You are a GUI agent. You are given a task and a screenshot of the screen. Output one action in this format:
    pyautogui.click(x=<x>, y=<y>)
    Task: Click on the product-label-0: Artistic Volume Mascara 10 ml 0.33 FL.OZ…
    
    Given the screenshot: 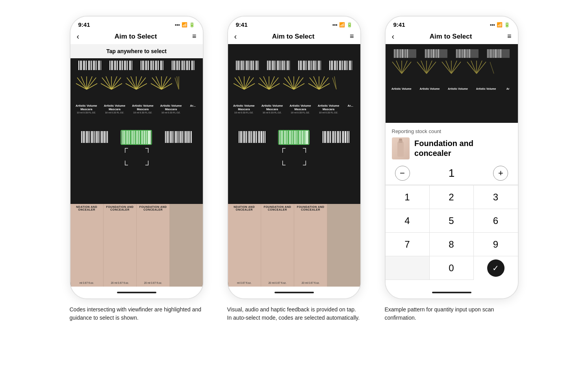 What is the action you would take?
    pyautogui.click(x=86, y=109)
    